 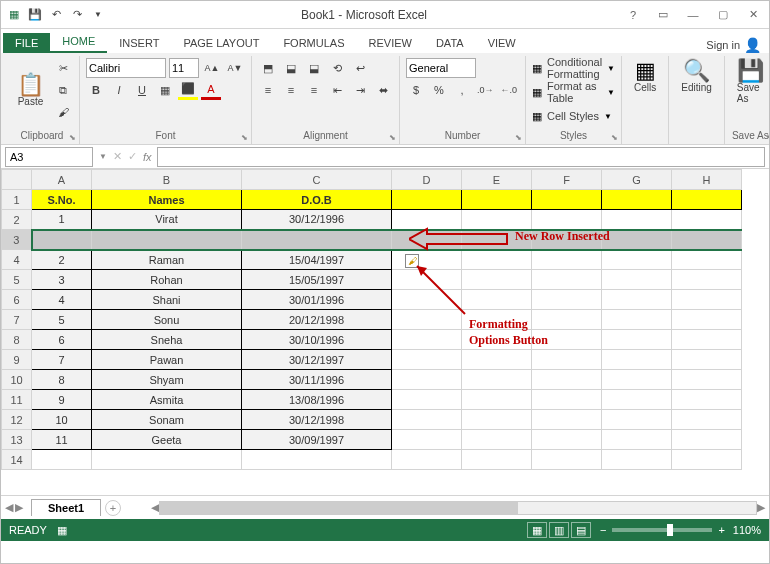 I want to click on decrease-indent-icon: ⇤, so click(x=337, y=90).